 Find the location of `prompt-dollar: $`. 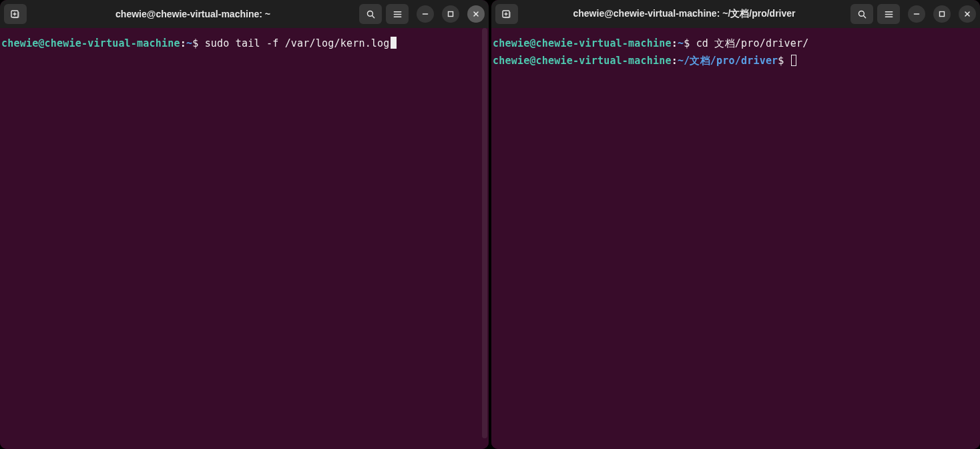

prompt-dollar: $ is located at coordinates (781, 61).